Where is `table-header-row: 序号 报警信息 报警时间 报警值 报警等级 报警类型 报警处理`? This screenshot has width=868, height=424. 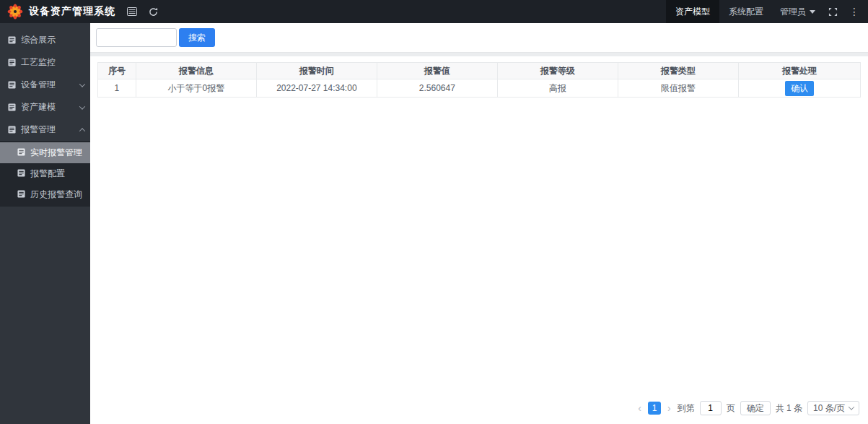
table-header-row: 序号 报警信息 报警时间 报警值 报警等级 报警类型 报警处理 is located at coordinates (479, 71).